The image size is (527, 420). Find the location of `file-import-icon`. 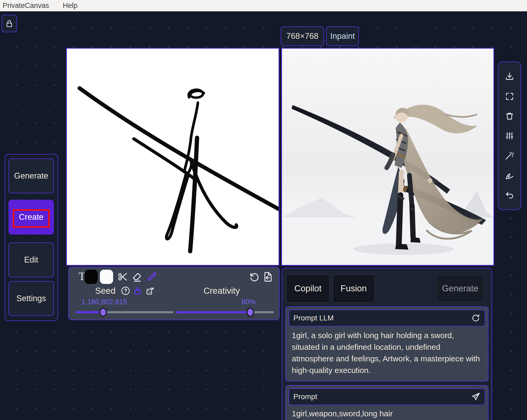

file-import-icon is located at coordinates (268, 277).